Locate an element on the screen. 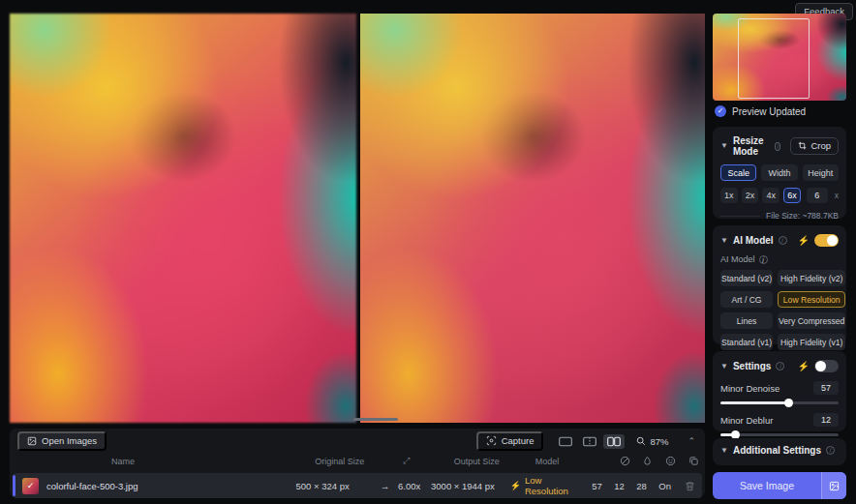  minor-denoise-value: 57 is located at coordinates (826, 388).